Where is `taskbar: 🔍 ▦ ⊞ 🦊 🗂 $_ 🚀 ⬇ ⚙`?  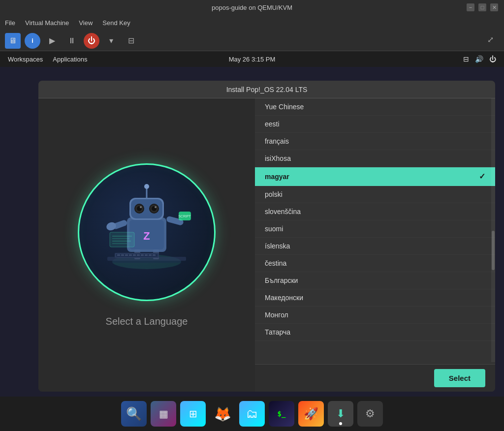 taskbar: 🔍 ▦ ⊞ 🦊 🗂 $_ 🚀 ⬇ ⚙ is located at coordinates (252, 414).